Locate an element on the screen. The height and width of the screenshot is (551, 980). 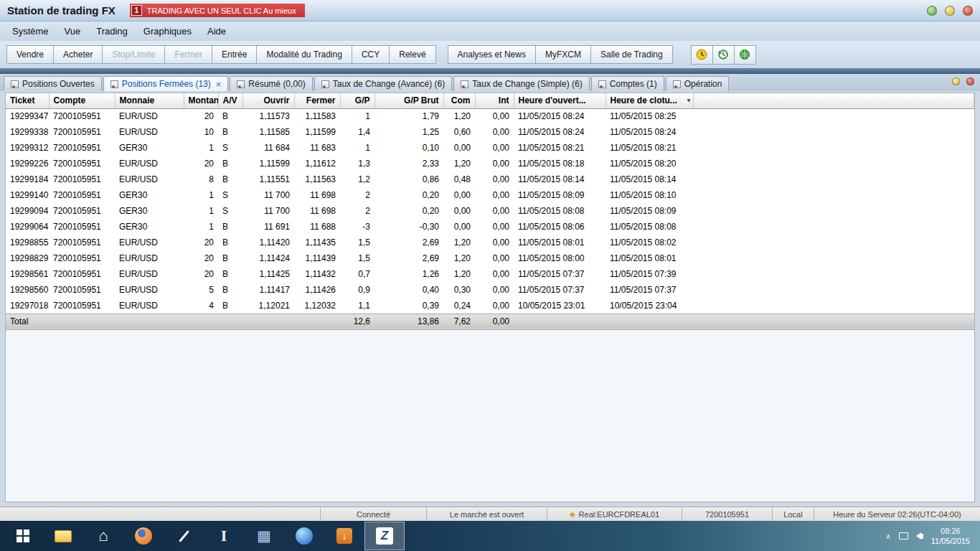
text-app-icon is located at coordinates (224, 536).